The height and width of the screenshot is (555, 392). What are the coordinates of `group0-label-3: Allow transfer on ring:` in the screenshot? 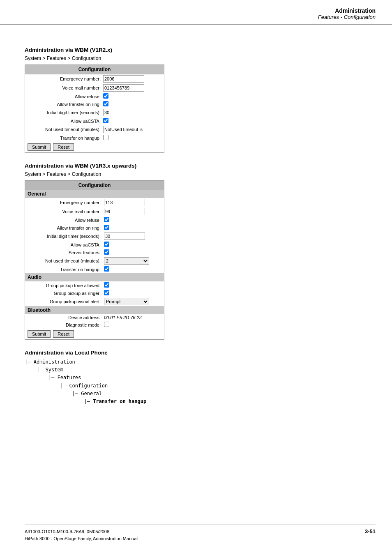 It's located at (64, 228).